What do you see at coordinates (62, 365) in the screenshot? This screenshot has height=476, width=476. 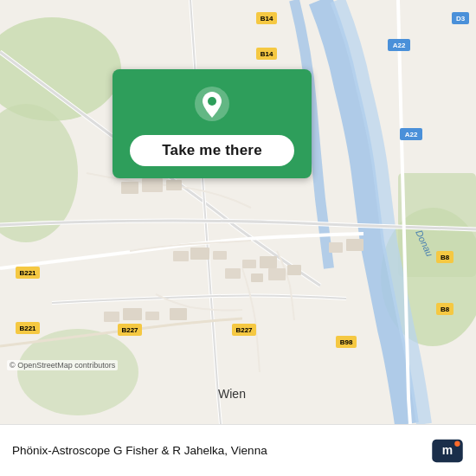 I see `osm-credit: © OpenStreetMap contributors` at bounding box center [62, 365].